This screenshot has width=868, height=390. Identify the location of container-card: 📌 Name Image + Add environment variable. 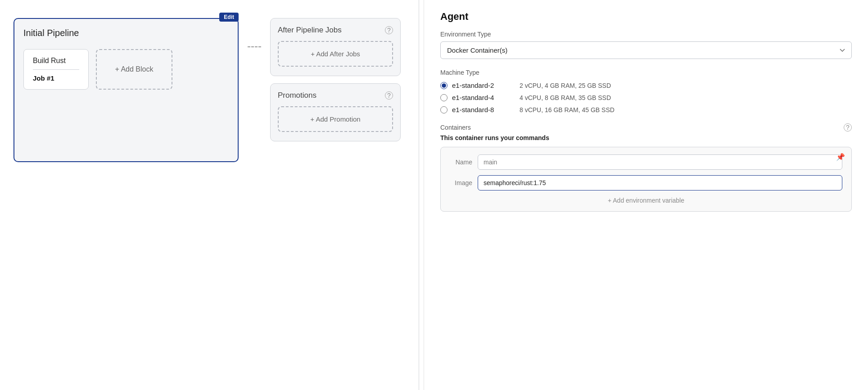
(646, 179).